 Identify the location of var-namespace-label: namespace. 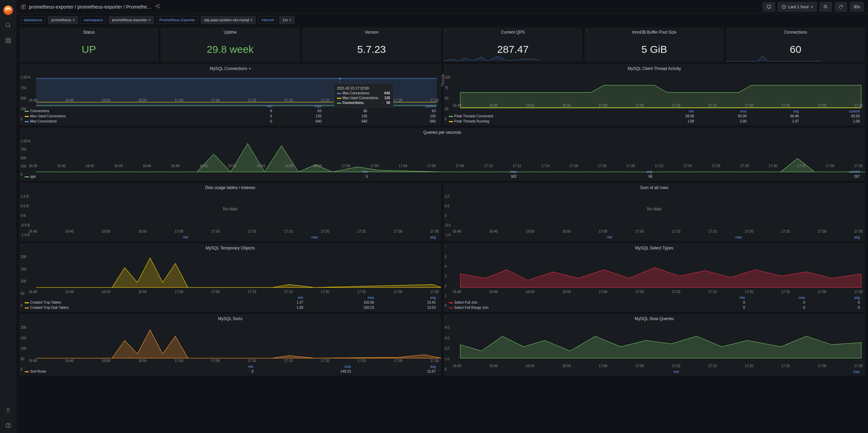
(93, 20).